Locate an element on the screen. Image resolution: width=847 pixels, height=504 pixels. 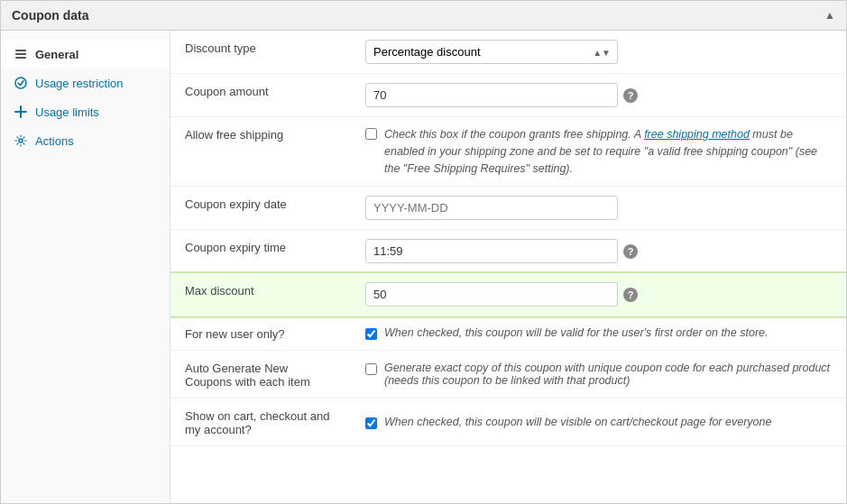
allow-free-shipping-checkbox is located at coordinates (372, 133).